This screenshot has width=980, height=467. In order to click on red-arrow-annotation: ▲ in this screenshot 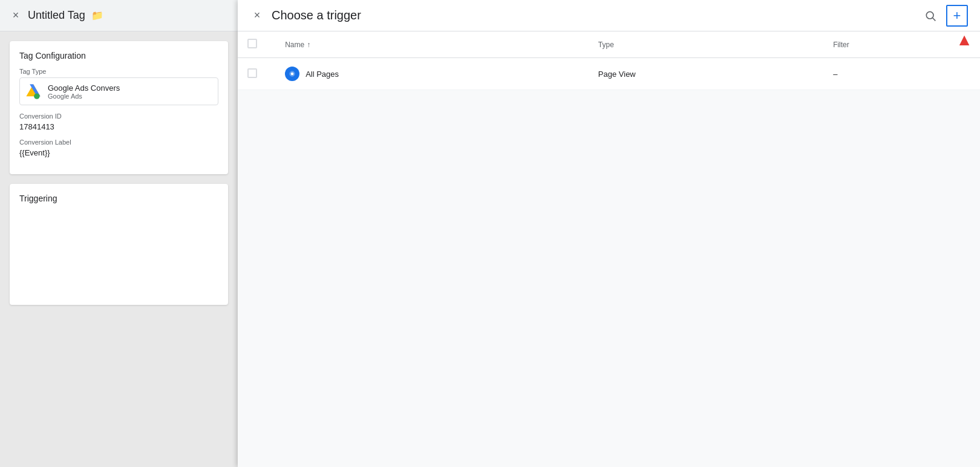, I will do `click(964, 40)`.